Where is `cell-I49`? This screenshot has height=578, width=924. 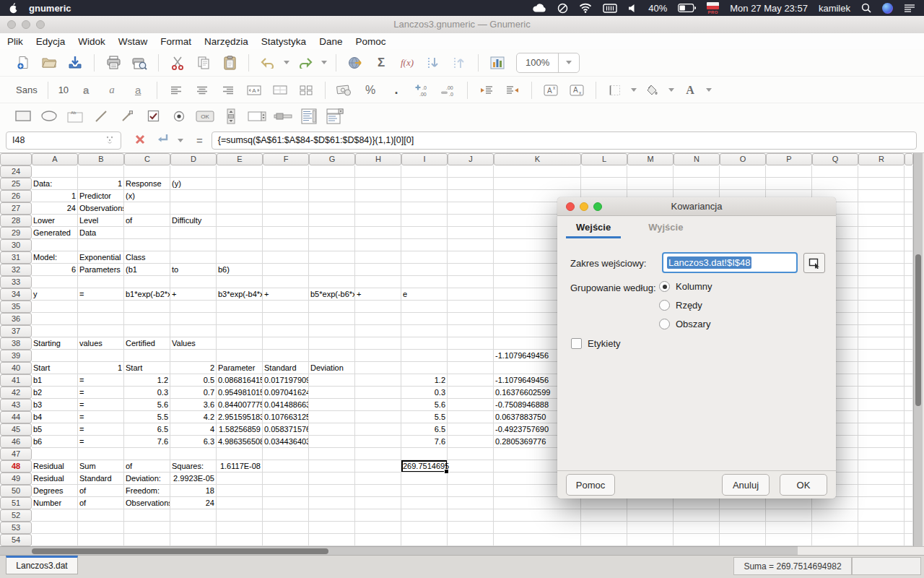 cell-I49 is located at coordinates (424, 478).